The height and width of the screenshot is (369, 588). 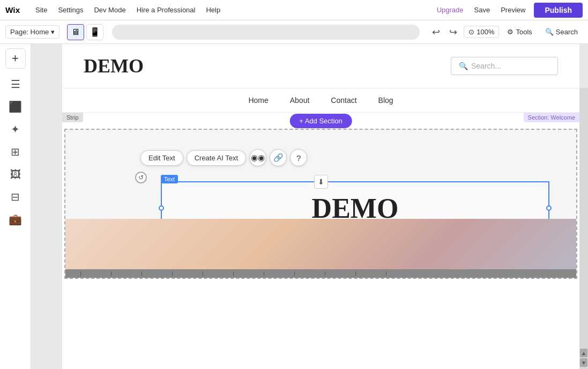 What do you see at coordinates (279, 158) in the screenshot?
I see `link-icon: 🔗` at bounding box center [279, 158].